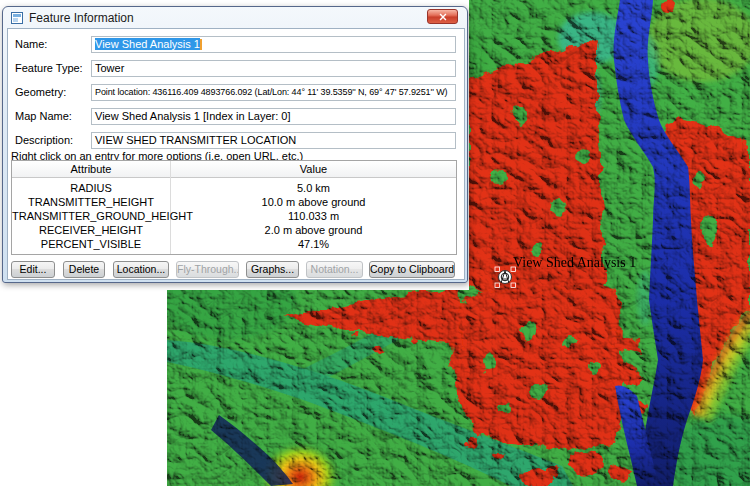  Describe the element at coordinates (53, 68) in the screenshot. I see `feature-type-label: Feature Type:` at that location.